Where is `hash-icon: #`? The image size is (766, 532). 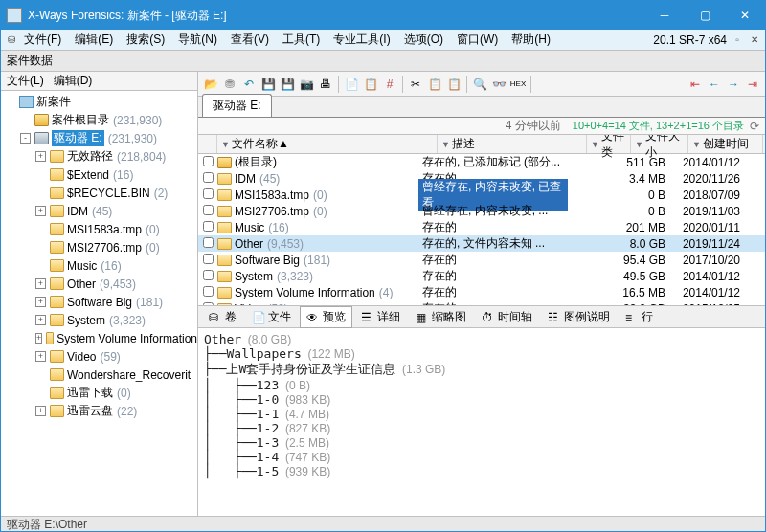
hash-icon: # is located at coordinates (390, 84).